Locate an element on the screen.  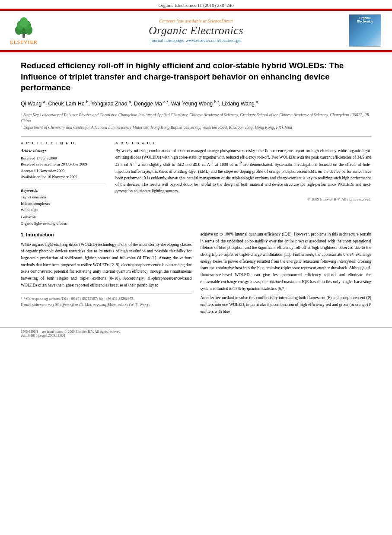
revised-date: Received in revised form 28 October 2009 is located at coordinates (63, 164).